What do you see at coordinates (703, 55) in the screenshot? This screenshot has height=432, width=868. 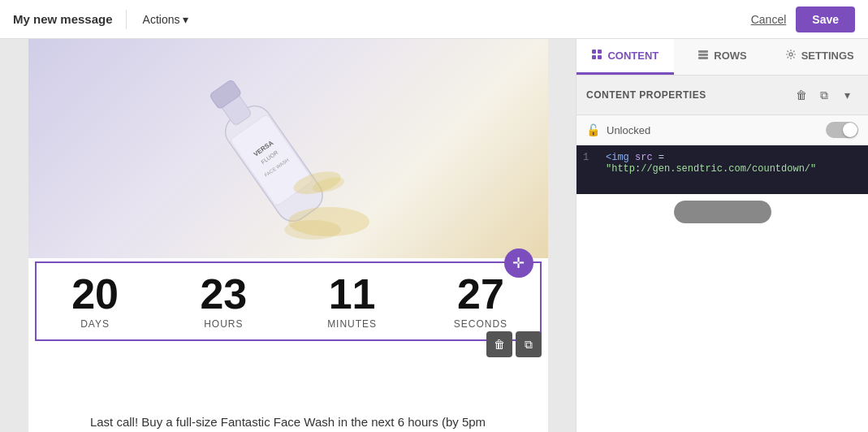 I see `rows-icon` at bounding box center [703, 55].